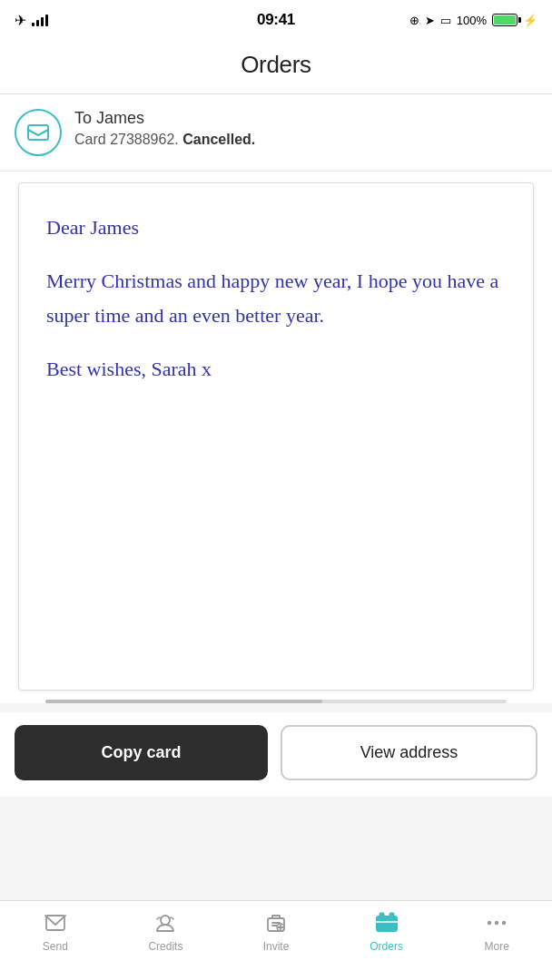  I want to click on nav-label-invite: Invite, so click(276, 946).